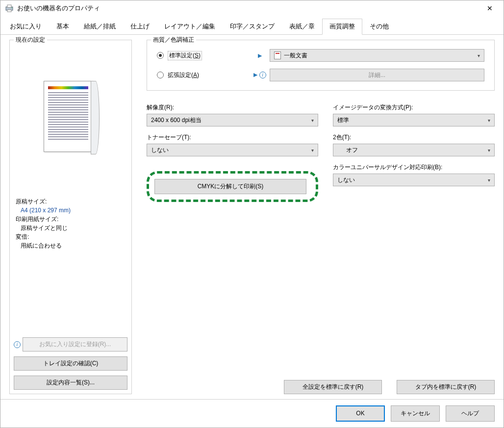 The image size is (504, 428). What do you see at coordinates (71, 119) in the screenshot?
I see `document-preview-icon` at bounding box center [71, 119].